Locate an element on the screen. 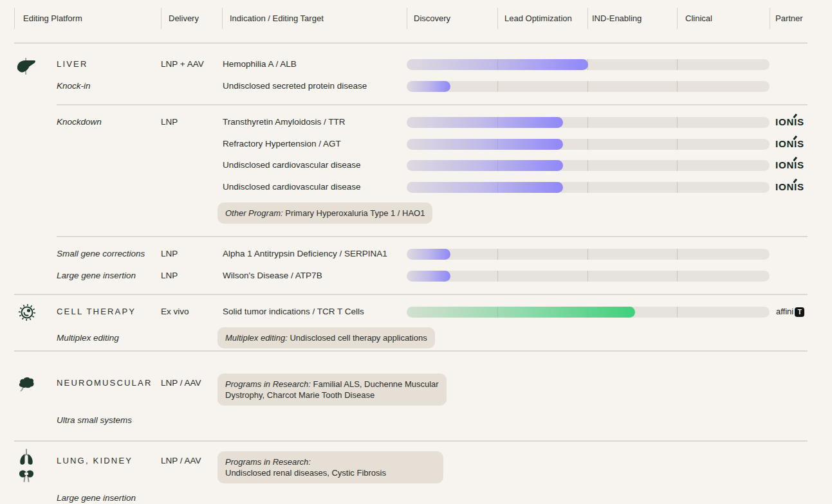 This screenshot has width=832, height=504. note-text: Undisclosed cell therapy applications is located at coordinates (358, 338).